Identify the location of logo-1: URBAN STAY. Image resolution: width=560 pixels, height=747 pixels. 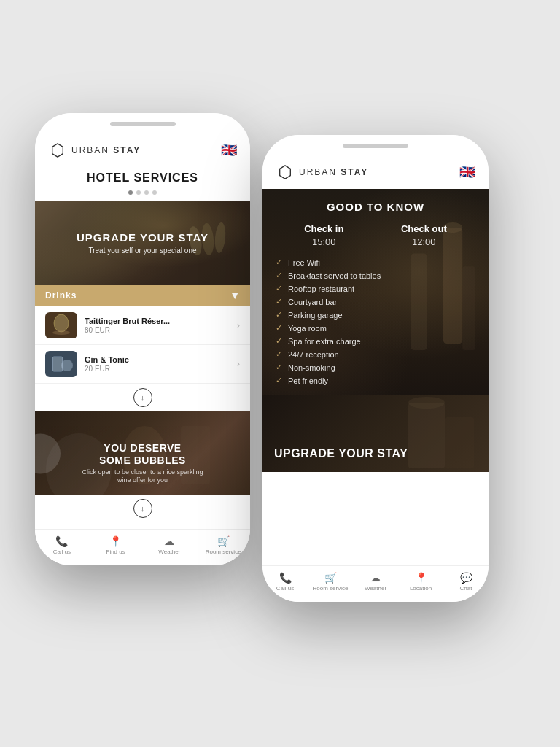
(95, 150).